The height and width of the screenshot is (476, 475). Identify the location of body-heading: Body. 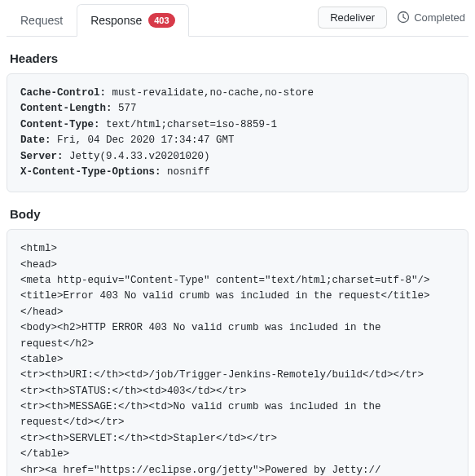
(238, 214).